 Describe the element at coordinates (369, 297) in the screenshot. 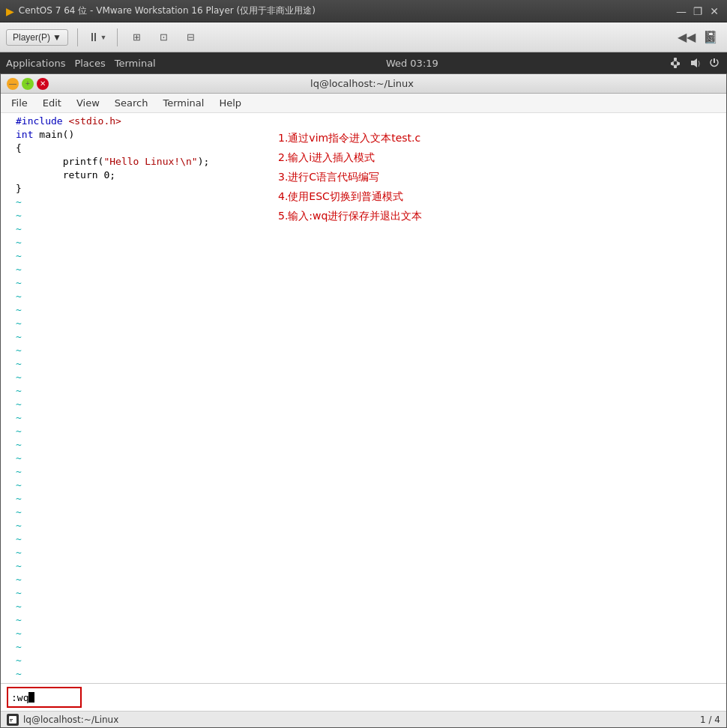

I see `tilde-line-8: ~` at that location.